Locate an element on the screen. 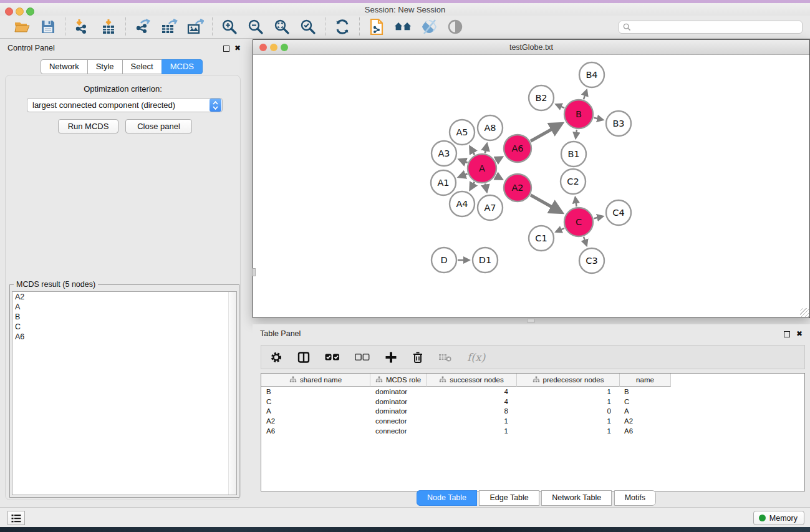  graph-node-C1: C1 is located at coordinates (541, 238).